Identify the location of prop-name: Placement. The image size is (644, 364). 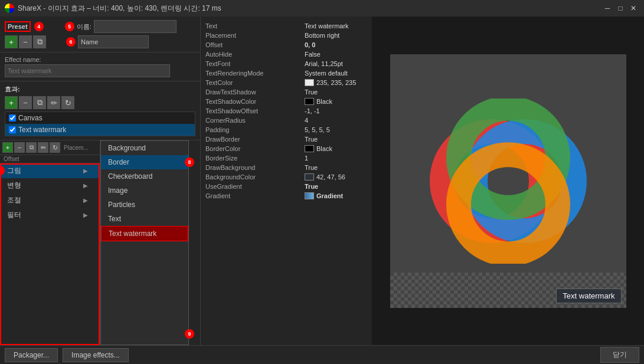
(253, 35).